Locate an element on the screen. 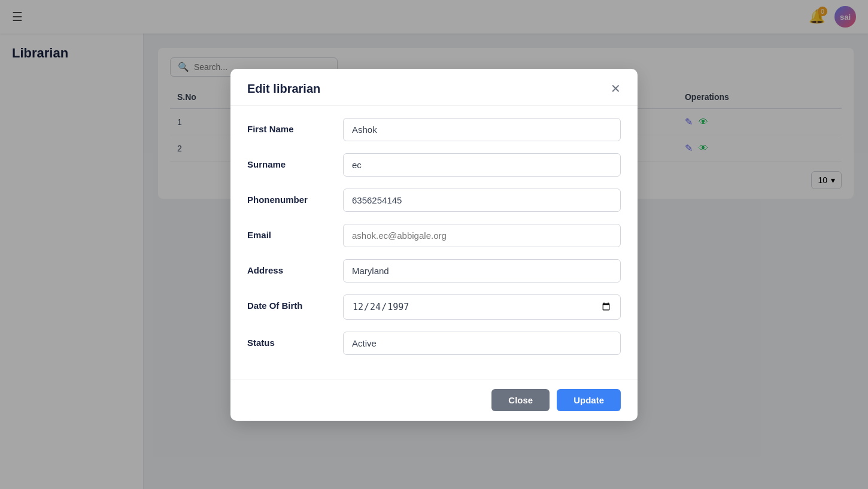  first-name-input is located at coordinates (482, 129).